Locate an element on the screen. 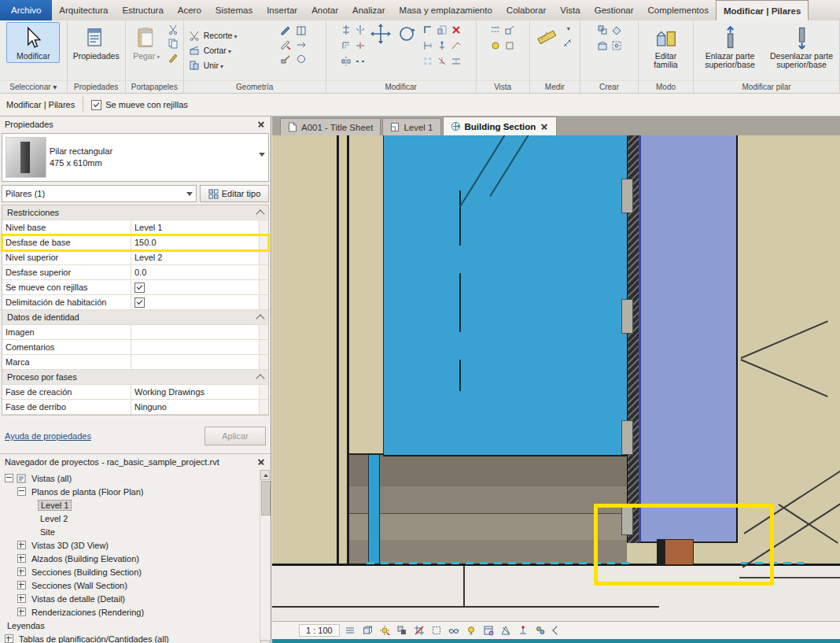 Image resolution: width=840 pixels, height=643 pixels. scale-button: 1 : 100 is located at coordinates (319, 630).